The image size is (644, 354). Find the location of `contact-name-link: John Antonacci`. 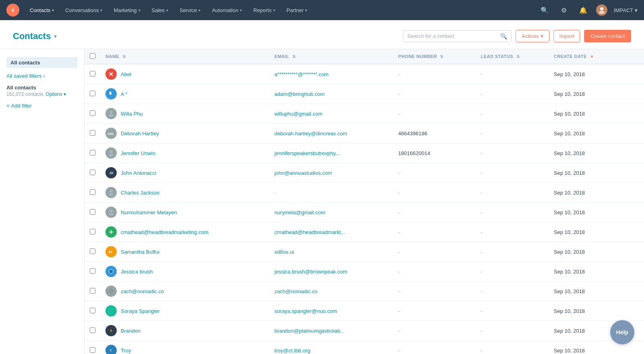

contact-name-link: John Antonacci is located at coordinates (138, 173).